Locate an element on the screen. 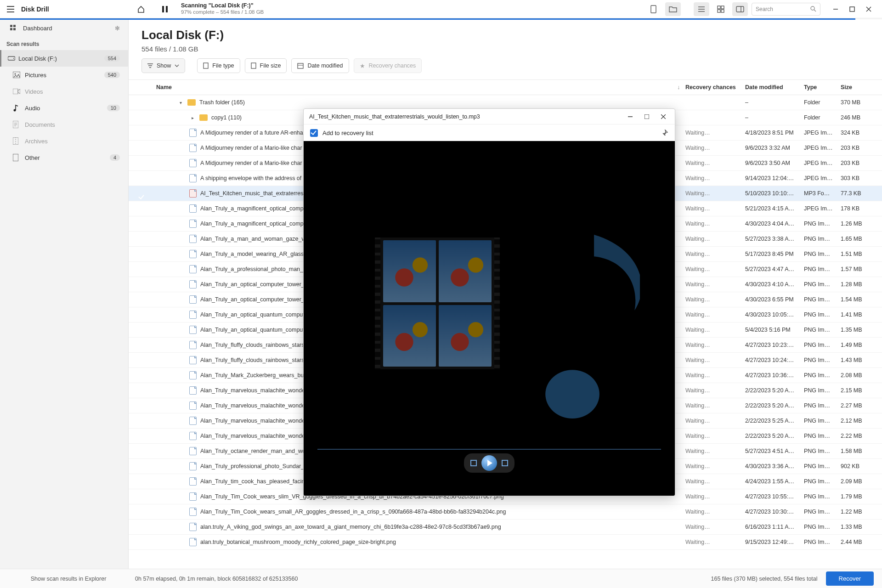  audio-icon is located at coordinates (17, 108).